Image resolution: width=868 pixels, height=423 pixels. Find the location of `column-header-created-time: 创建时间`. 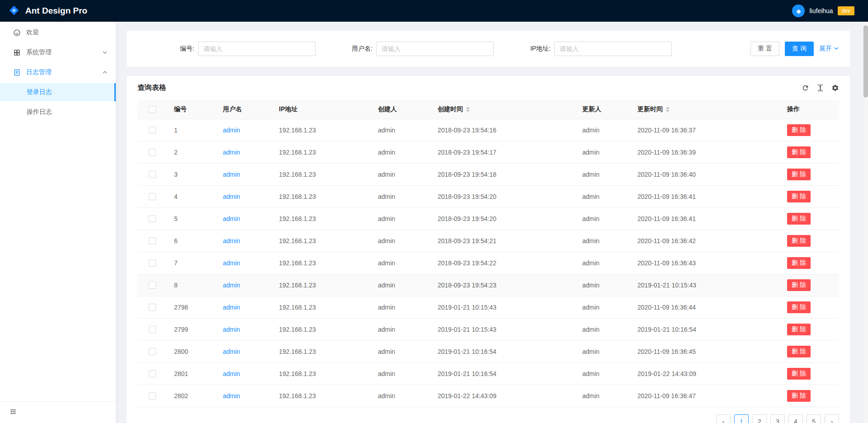

column-header-created-time: 创建时间 is located at coordinates (503, 109).